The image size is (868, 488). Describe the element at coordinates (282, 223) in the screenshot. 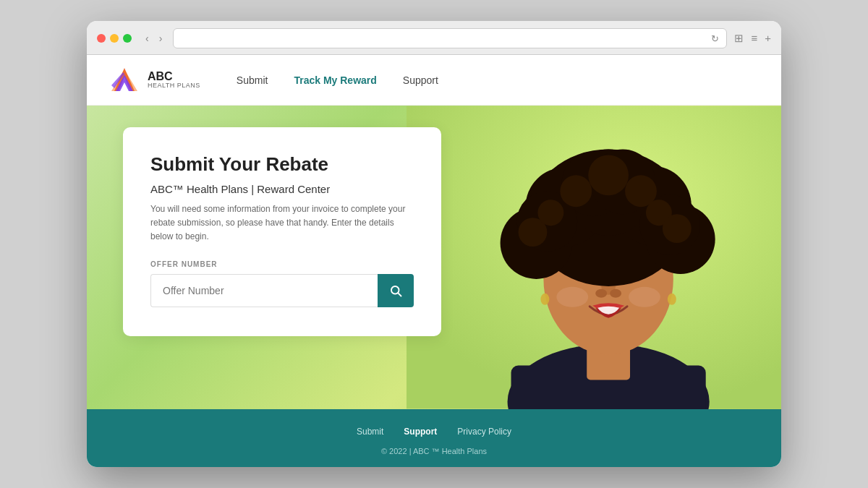

I see `form-description: You will need some information from your…` at that location.